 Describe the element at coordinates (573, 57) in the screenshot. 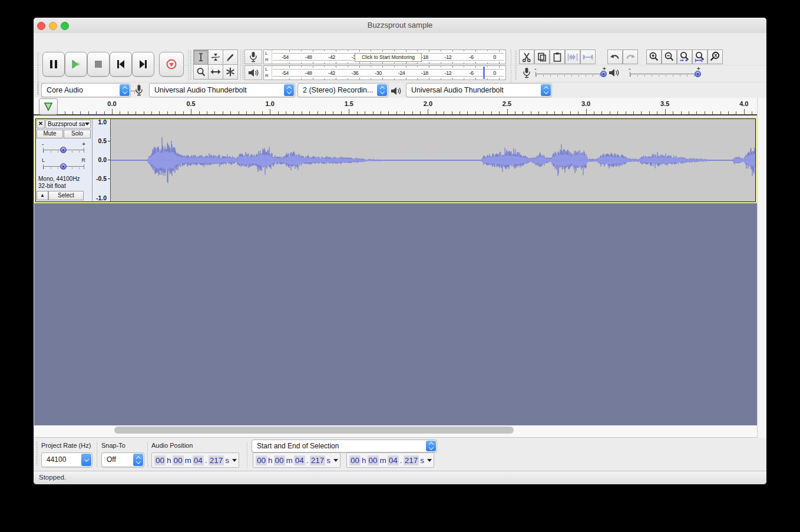

I see `trim-audio-button` at that location.